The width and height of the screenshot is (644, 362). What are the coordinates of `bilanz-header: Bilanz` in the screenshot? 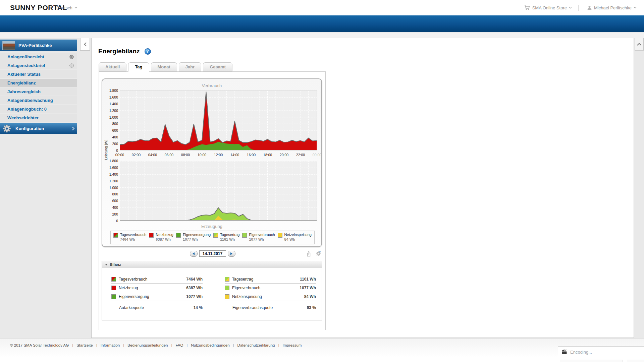 It's located at (212, 265).